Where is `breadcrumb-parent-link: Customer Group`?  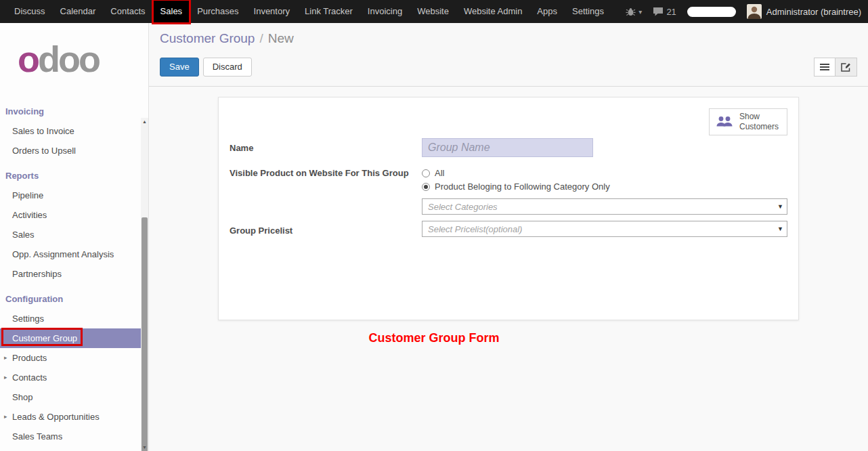
breadcrumb-parent-link: Customer Group is located at coordinates (207, 38).